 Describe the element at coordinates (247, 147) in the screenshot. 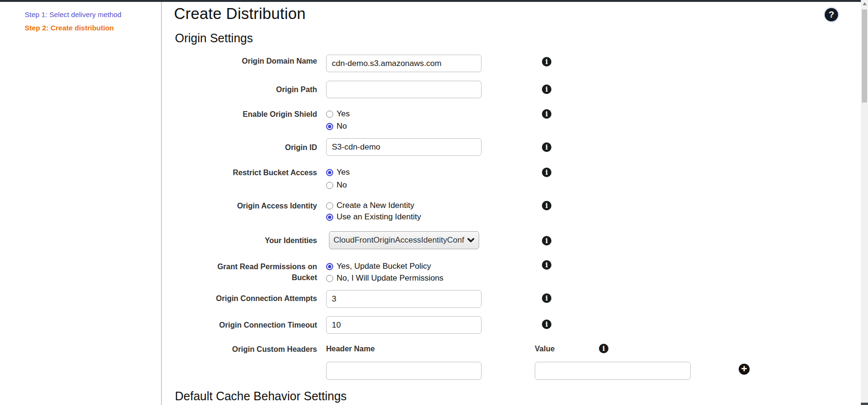

I see `origin-id-label: Origin ID` at that location.